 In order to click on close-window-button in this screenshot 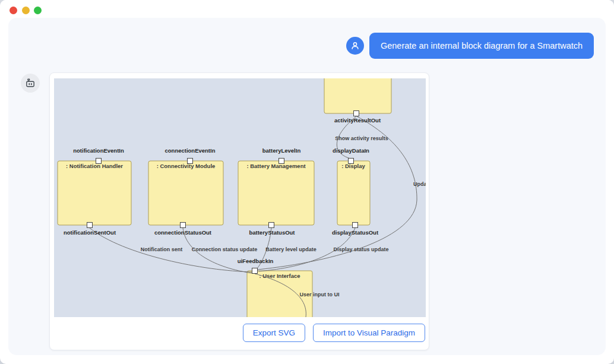, I will do `click(13, 11)`.